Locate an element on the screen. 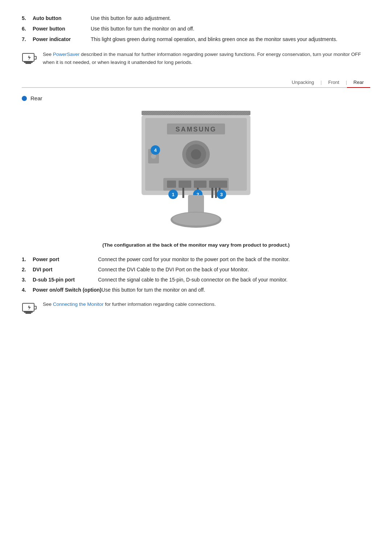  item-desc: This light glows green during normal ope… is located at coordinates (230, 39).